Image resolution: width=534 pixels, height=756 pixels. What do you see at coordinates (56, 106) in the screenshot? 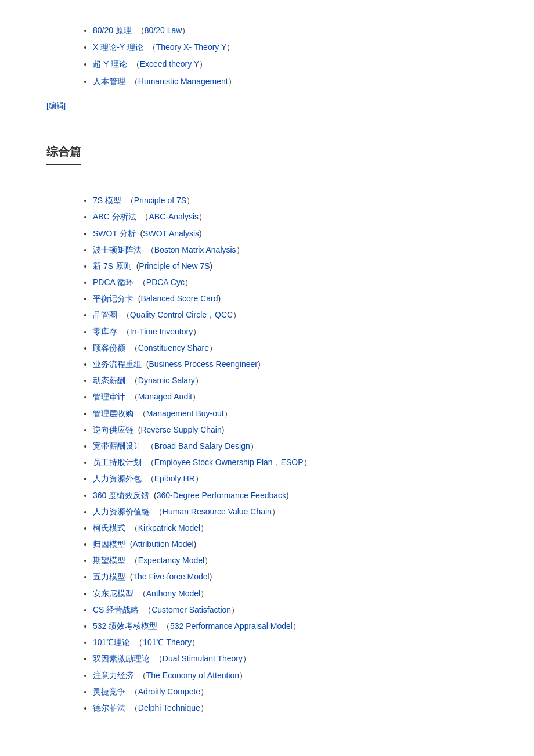
I see `edit-link: [编辑]` at bounding box center [56, 106].